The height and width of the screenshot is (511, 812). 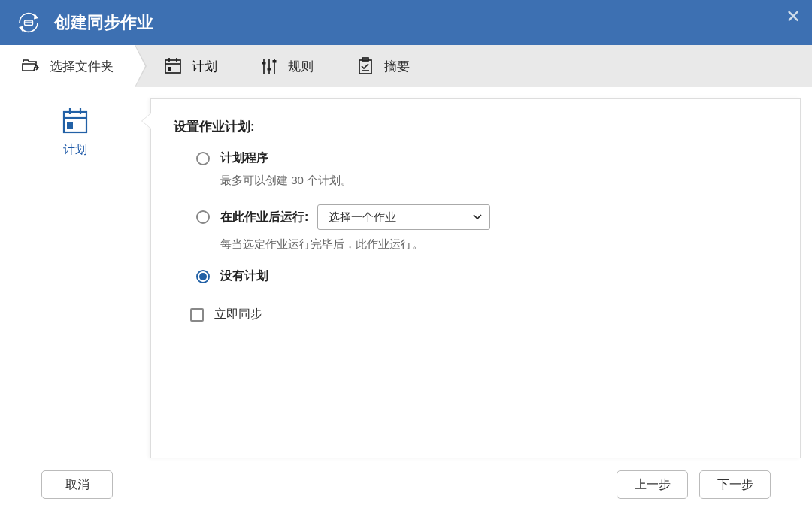 What do you see at coordinates (475, 126) in the screenshot?
I see `section-title: 设置作业计划:` at bounding box center [475, 126].